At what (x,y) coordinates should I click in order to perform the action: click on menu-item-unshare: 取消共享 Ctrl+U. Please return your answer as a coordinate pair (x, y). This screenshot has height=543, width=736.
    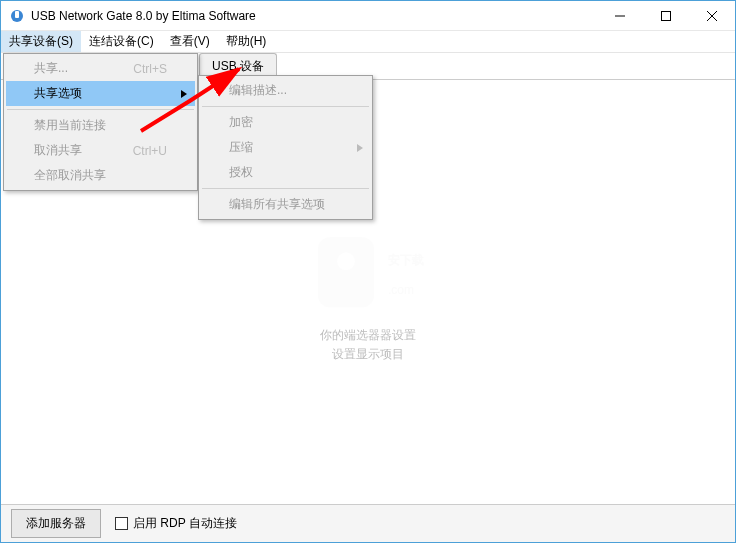
    Looking at the image, I should click on (100, 150).